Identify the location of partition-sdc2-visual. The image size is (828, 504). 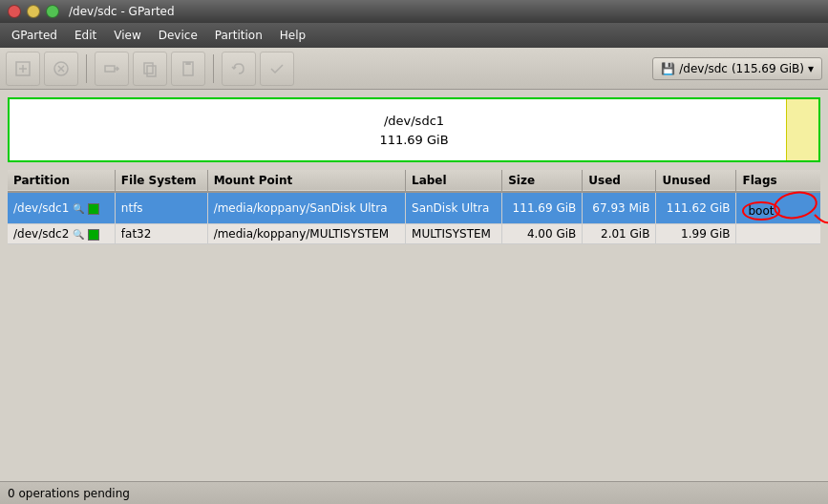
(802, 130).